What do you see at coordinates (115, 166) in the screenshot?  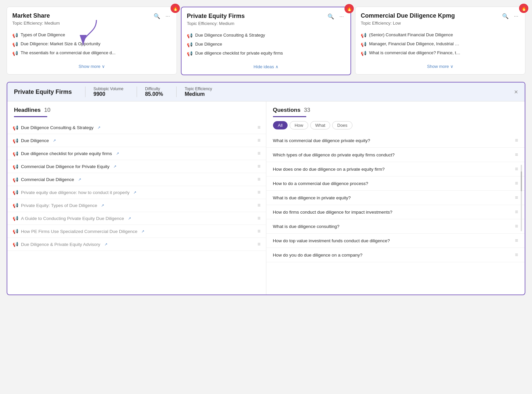 I see `ext-link-h3: ↗` at bounding box center [115, 166].